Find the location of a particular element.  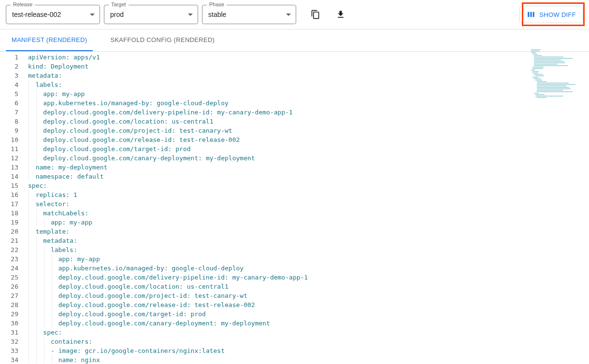

code-line: kind: Deployment is located at coordinates (308, 67).